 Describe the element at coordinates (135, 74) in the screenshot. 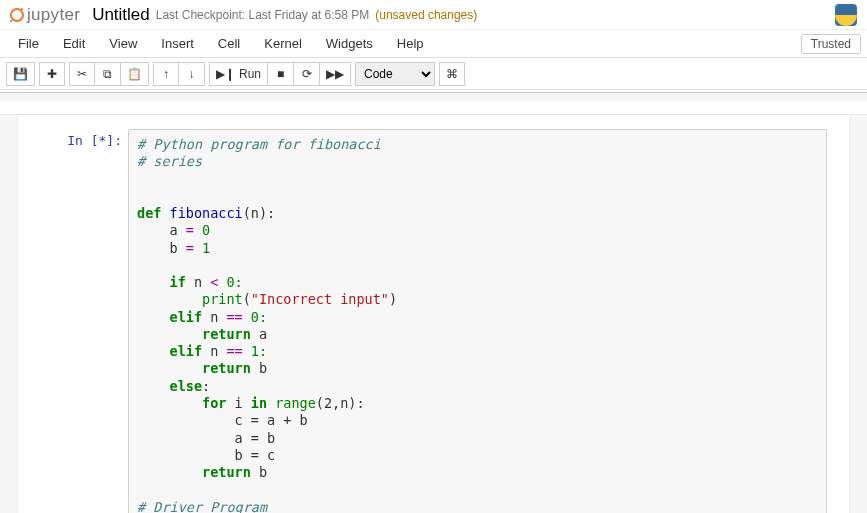

I see `paste-button: 📋` at that location.